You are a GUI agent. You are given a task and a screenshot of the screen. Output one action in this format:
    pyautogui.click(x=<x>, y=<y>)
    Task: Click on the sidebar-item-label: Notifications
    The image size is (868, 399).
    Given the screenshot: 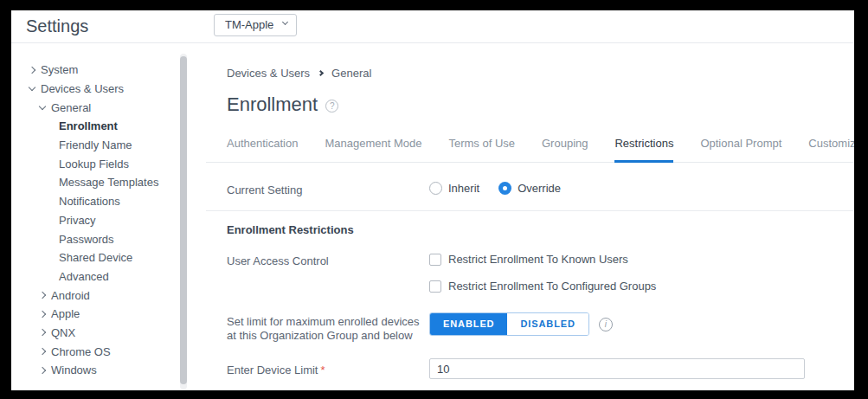 What is the action you would take?
    pyautogui.click(x=90, y=201)
    